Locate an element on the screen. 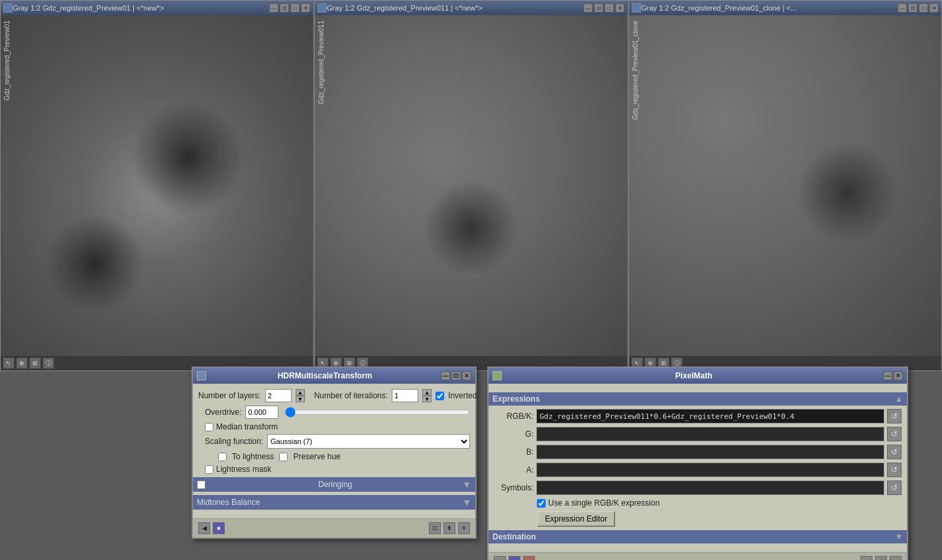 The width and height of the screenshot is (942, 560). hdr-median-label: Median transform is located at coordinates (247, 427).